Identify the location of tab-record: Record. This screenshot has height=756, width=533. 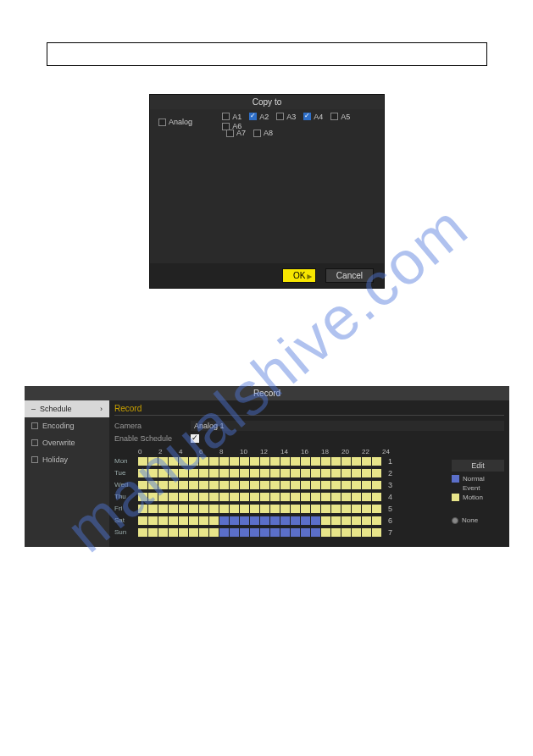
(309, 410).